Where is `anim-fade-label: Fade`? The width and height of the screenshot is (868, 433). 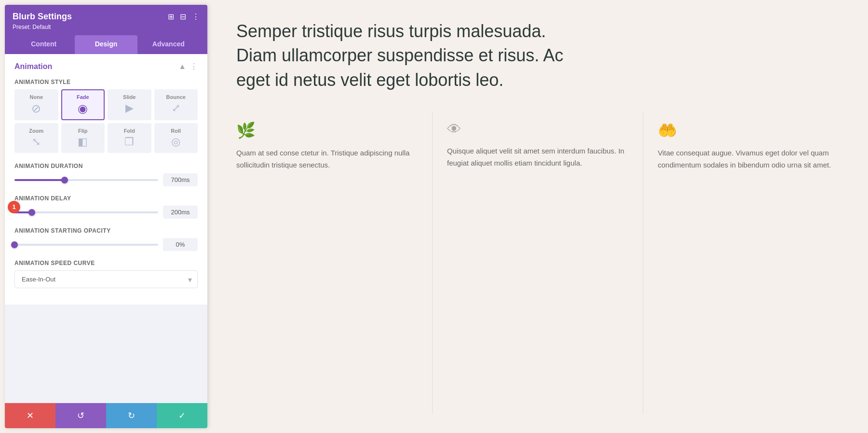 anim-fade-label: Fade is located at coordinates (83, 97).